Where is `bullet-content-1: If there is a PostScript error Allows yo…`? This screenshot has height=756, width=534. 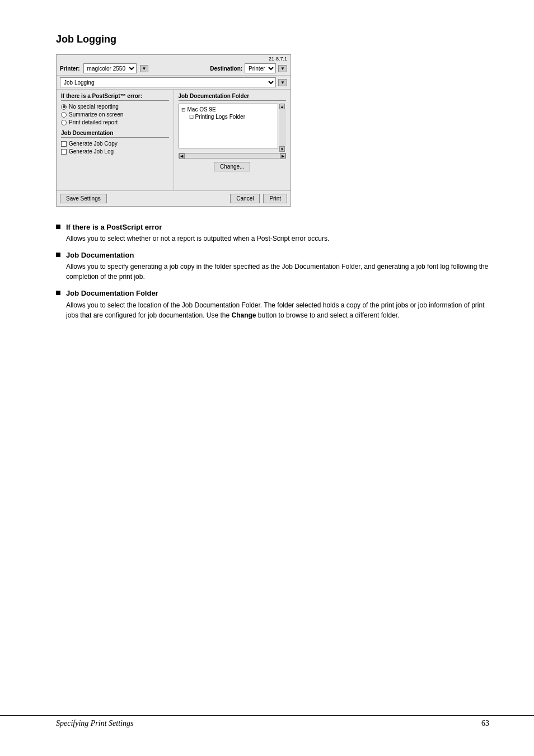
bullet-content-1: If there is a PostScript error Allows yo… is located at coordinates (278, 233).